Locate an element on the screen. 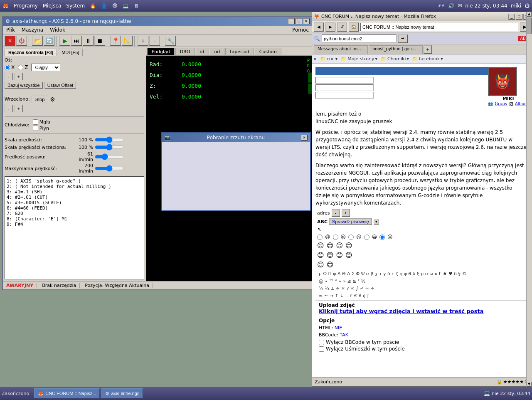 The height and width of the screenshot is (400, 532). emoji-5: 😊 is located at coordinates (321, 255).